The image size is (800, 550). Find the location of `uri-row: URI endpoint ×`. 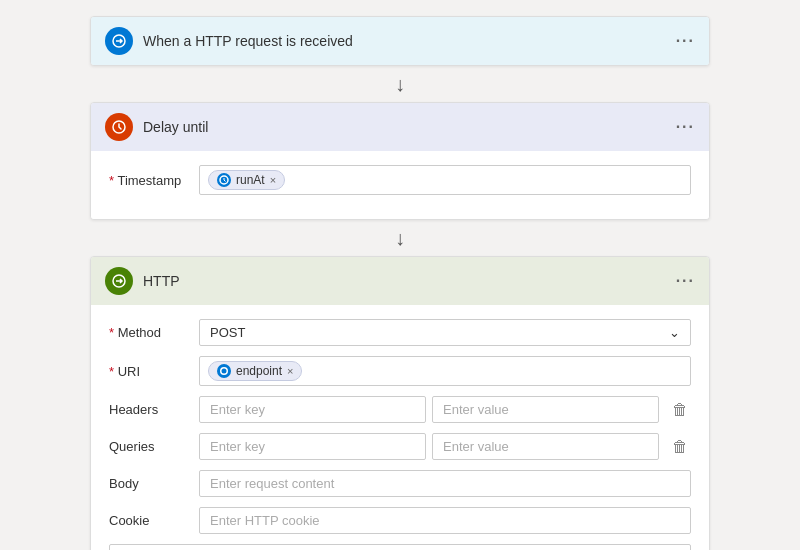

uri-row: URI endpoint × is located at coordinates (400, 371).